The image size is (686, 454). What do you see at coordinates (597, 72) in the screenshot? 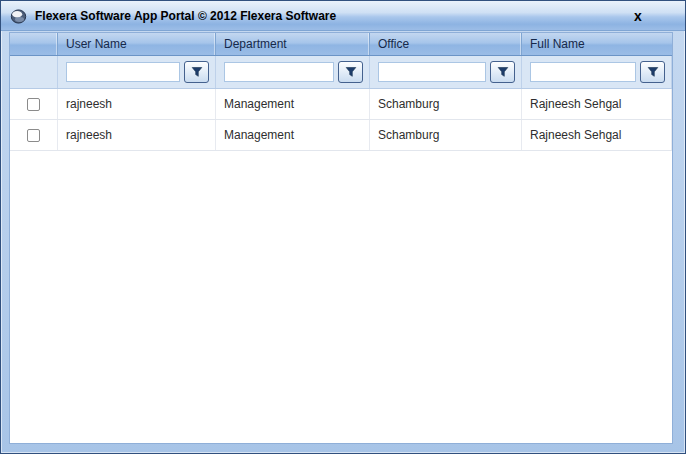
I see `filter-cell-full-name` at bounding box center [597, 72].